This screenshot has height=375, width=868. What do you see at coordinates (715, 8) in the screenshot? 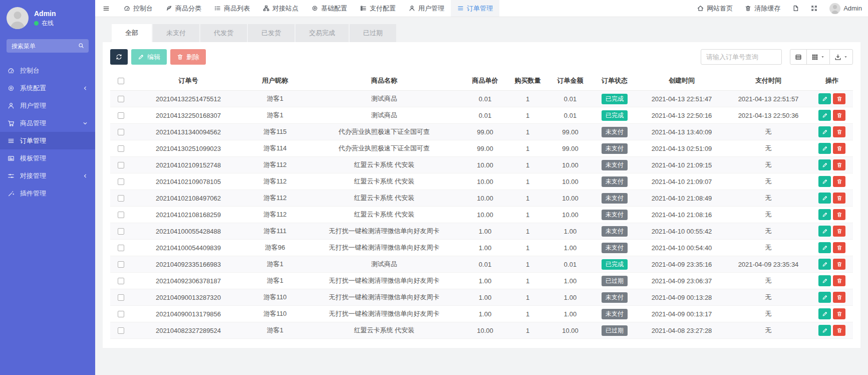
I see `site-home-link: 网站首页` at bounding box center [715, 8].